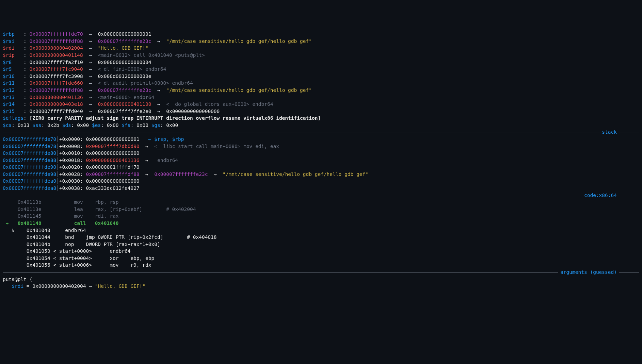  I want to click on reg-r14: $r14, so click(9, 104).